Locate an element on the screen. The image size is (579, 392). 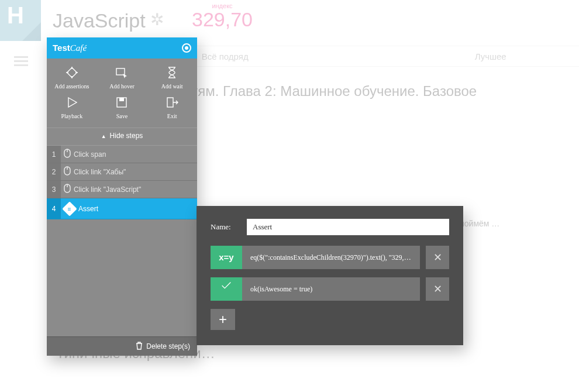
add-wait-icon is located at coordinates (172, 73).